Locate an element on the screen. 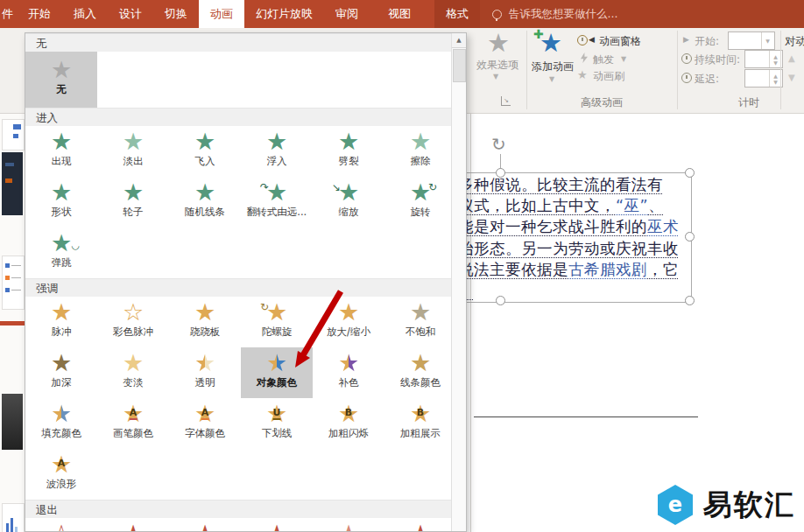  animation-pane-button: 动画窗格 is located at coordinates (620, 42).